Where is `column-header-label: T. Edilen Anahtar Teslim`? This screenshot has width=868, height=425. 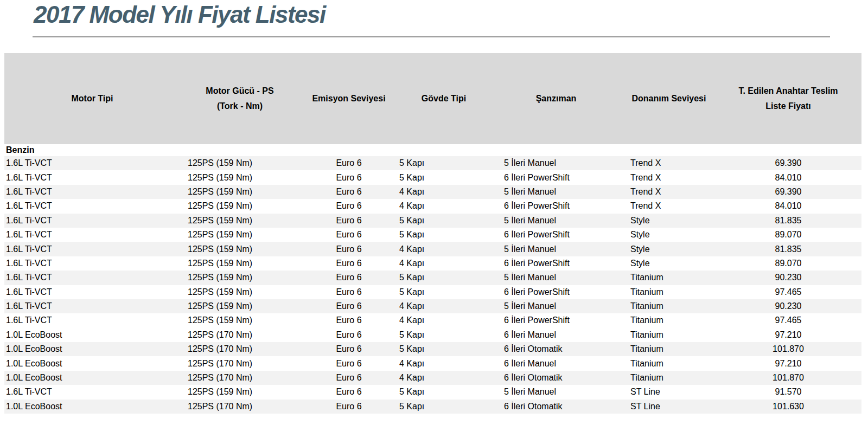 column-header-label: T. Edilen Anahtar Teslim is located at coordinates (788, 91).